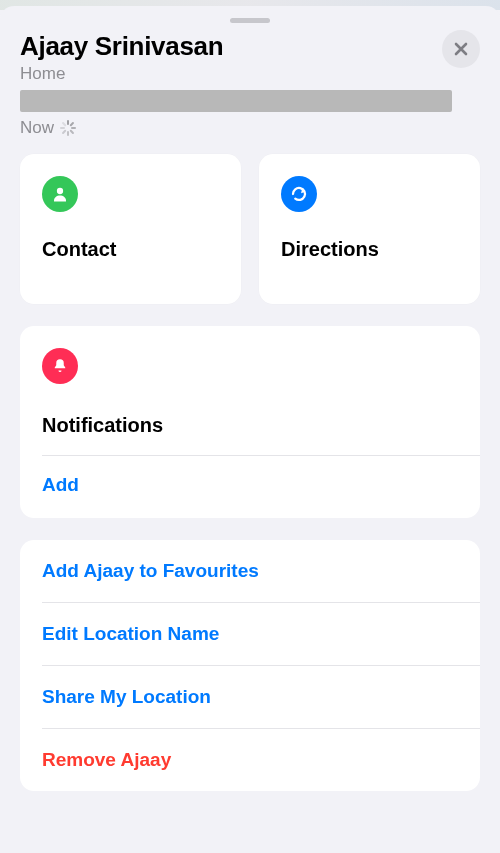  What do you see at coordinates (461, 49) in the screenshot?
I see `close-icon` at bounding box center [461, 49].